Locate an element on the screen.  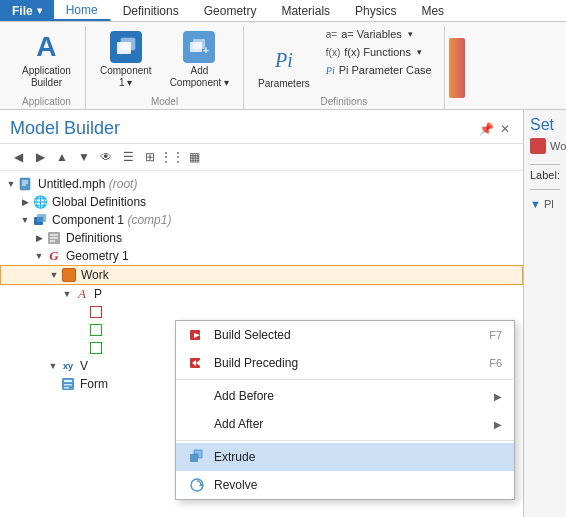
ctx-build-selected: Build Selected F7 is located at coordinates (345, 335).